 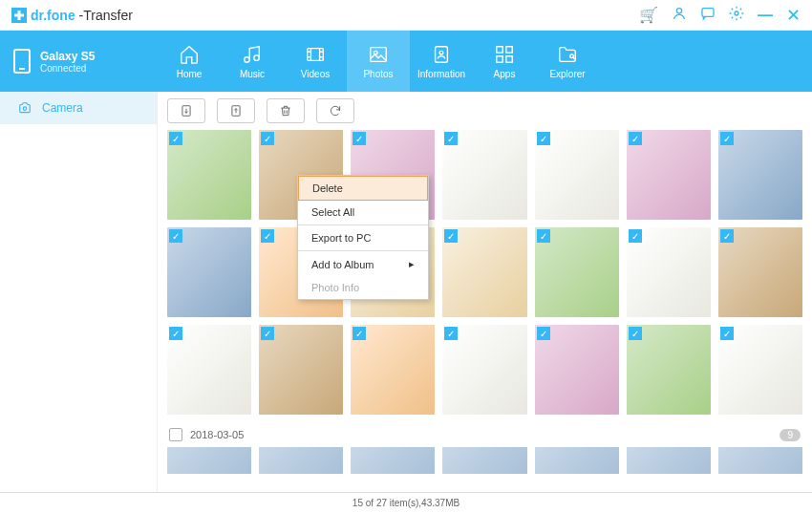 I want to click on app-logo: dr.fone -Transfer, so click(x=73, y=15).